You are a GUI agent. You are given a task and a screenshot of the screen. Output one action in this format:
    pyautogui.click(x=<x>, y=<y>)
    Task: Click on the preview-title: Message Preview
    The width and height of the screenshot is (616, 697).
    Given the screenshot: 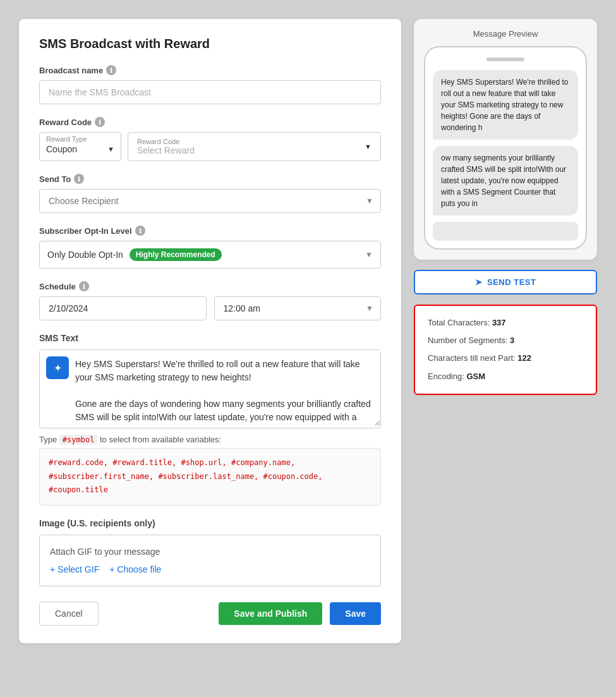 What is the action you would take?
    pyautogui.click(x=505, y=34)
    